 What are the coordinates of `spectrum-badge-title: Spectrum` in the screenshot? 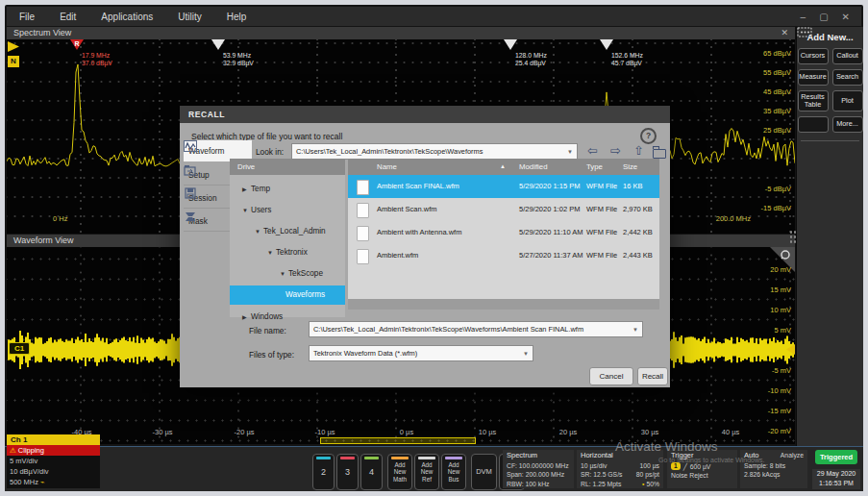 It's located at (538, 456).